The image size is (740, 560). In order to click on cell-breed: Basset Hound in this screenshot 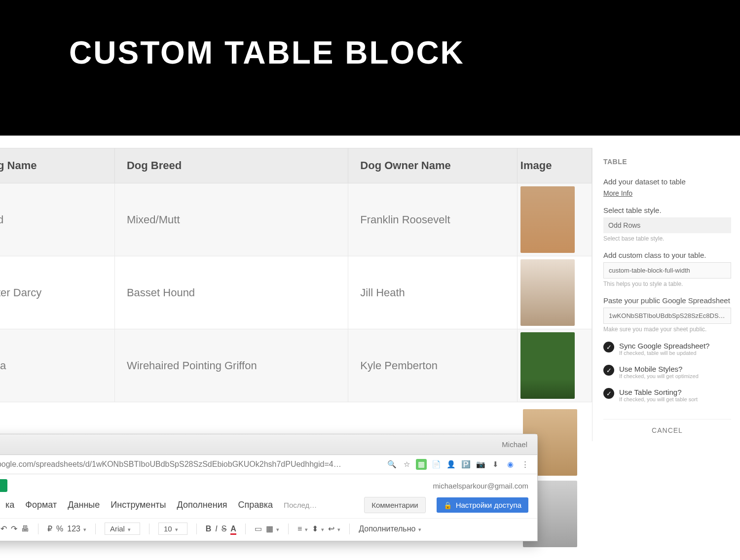, I will do `click(231, 293)`.